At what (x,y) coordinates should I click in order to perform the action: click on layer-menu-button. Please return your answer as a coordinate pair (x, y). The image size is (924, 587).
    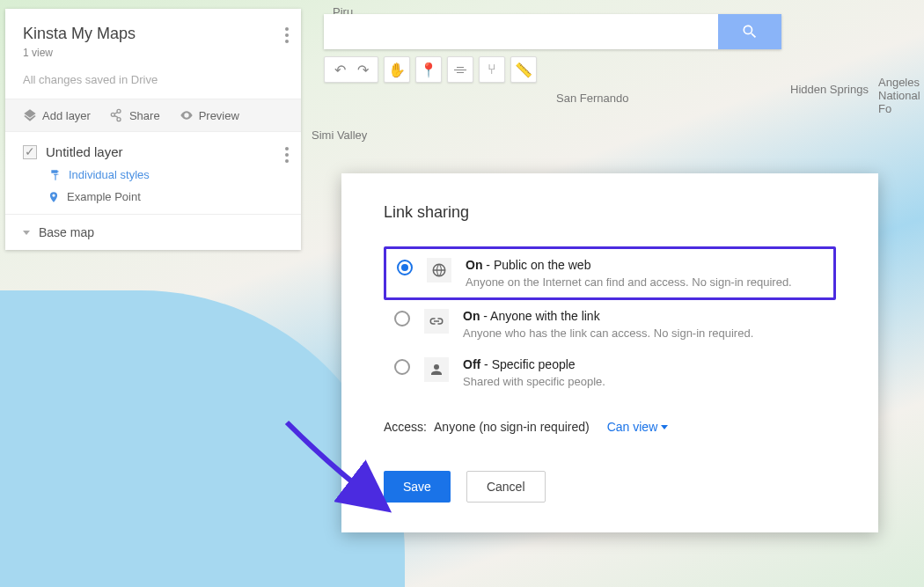
    Looking at the image, I should click on (287, 152).